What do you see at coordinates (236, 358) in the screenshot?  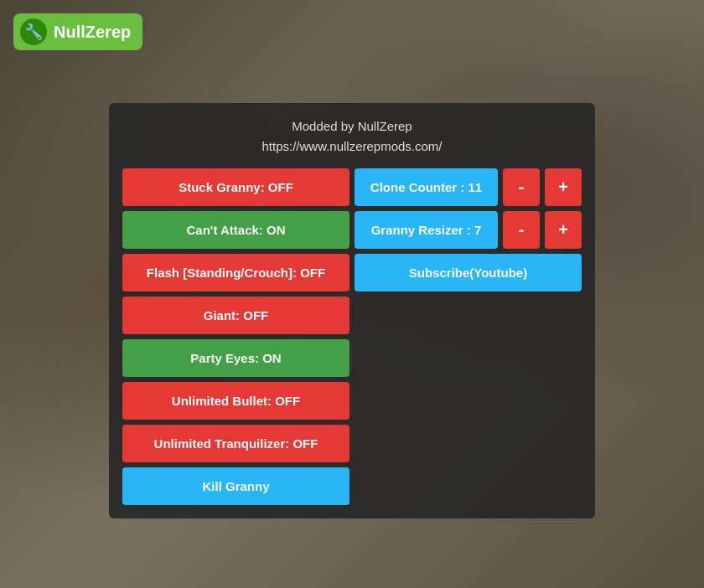 I see `party-eyes-button: Party Eyes: ON` at bounding box center [236, 358].